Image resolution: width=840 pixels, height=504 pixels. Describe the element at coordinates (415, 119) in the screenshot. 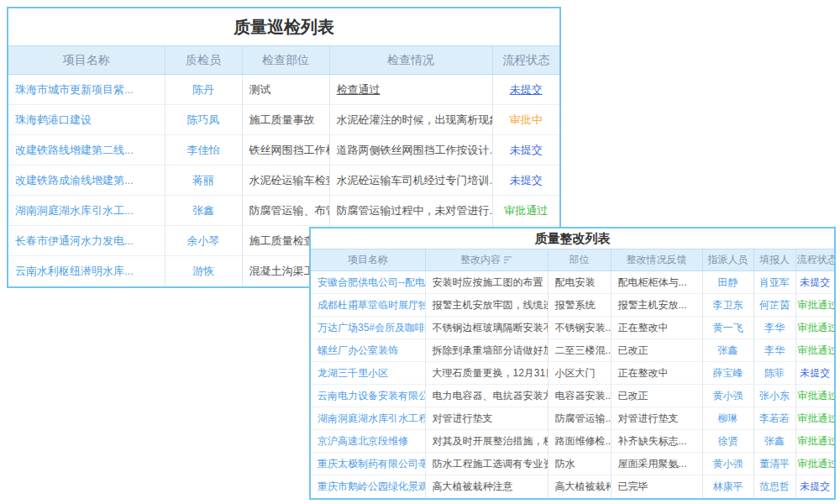

I see `situation-text: 水泥砼灌注的时候，出现离析现象` at that location.